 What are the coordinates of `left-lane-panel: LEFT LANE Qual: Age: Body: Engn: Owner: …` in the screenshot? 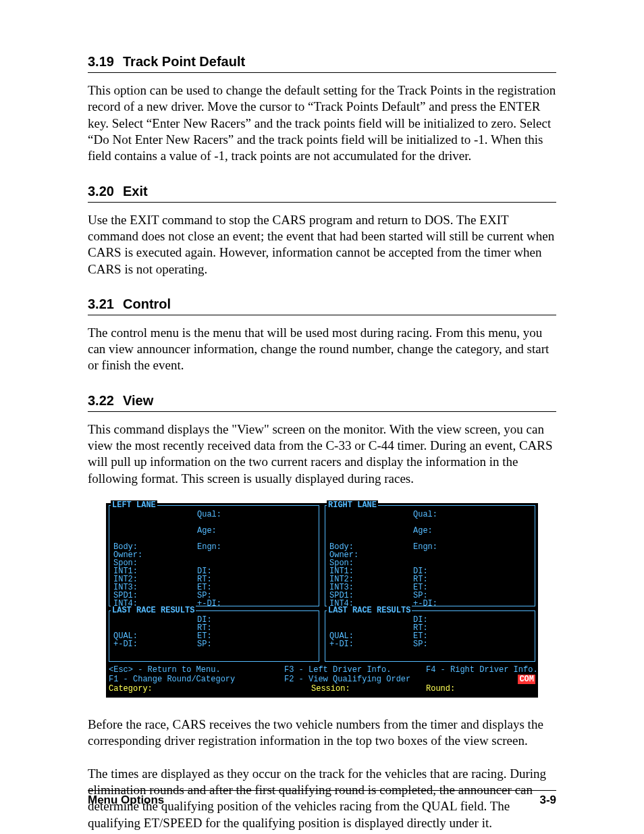 It's located at (214, 556).